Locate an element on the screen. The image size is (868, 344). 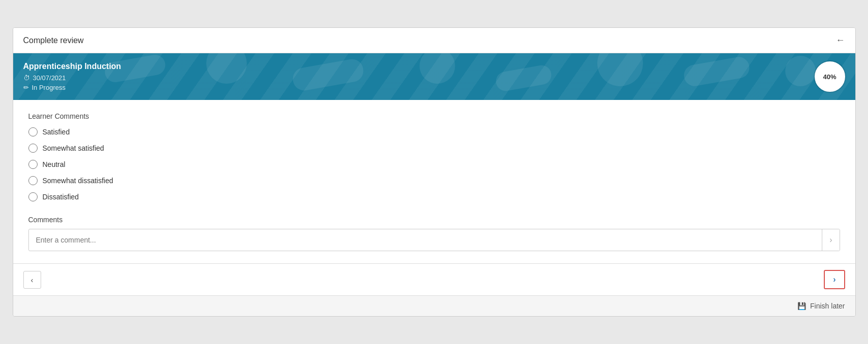
radio-dissatisfied is located at coordinates (33, 197).